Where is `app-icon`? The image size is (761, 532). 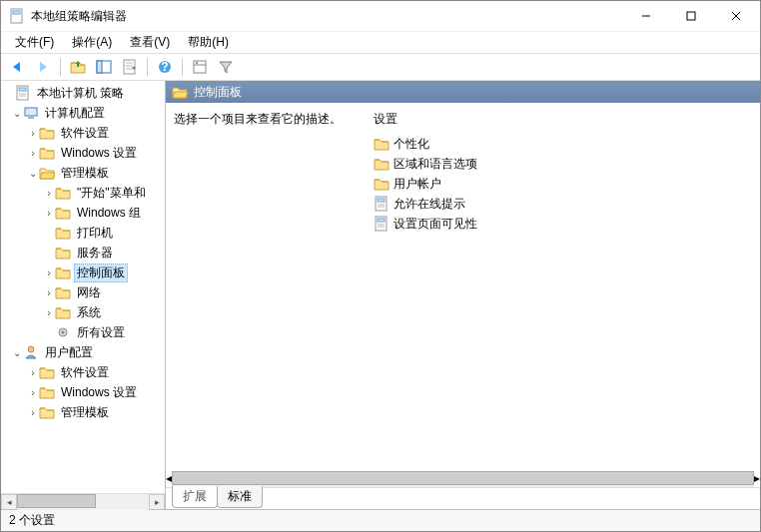 app-icon is located at coordinates (17, 16).